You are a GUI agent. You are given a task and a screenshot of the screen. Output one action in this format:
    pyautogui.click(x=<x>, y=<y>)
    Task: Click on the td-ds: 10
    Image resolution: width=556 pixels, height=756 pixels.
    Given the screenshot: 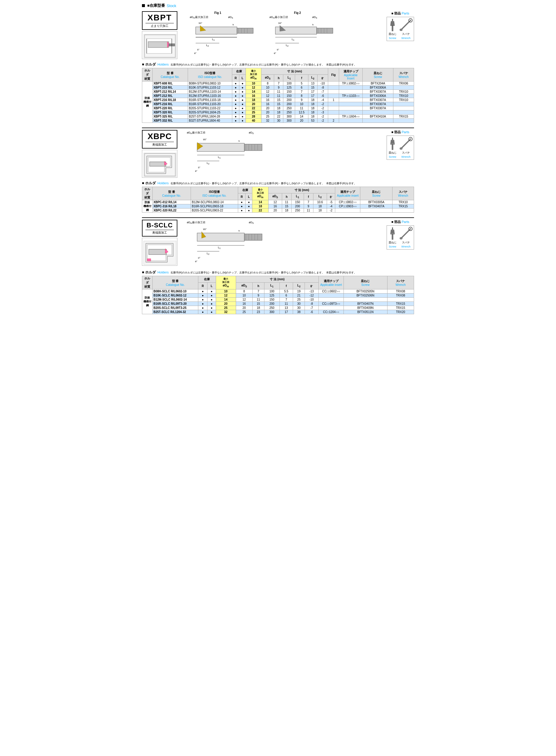 What is the action you would take?
    pyautogui.click(x=268, y=88)
    